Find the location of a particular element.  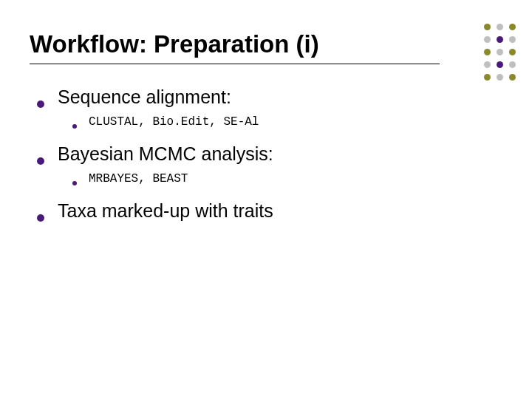

bullet-label: Taxa marked-up with traits is located at coordinates (166, 211).